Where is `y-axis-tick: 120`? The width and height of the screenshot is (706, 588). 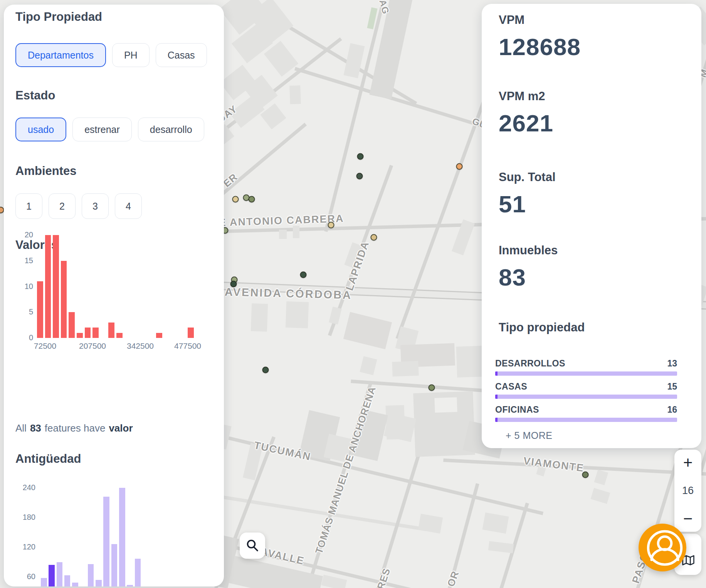
y-axis-tick: 120 is located at coordinates (24, 547).